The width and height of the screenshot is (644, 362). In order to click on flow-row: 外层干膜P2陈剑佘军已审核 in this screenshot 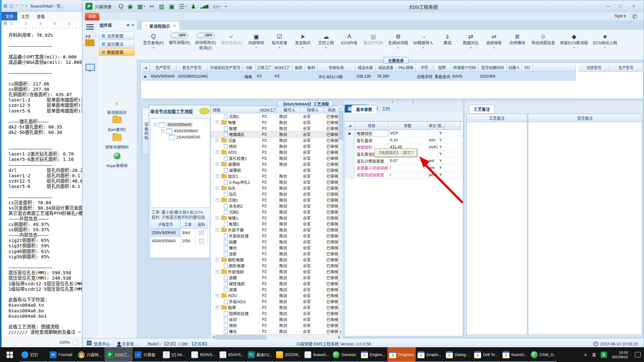, I will do `click(274, 230)`.